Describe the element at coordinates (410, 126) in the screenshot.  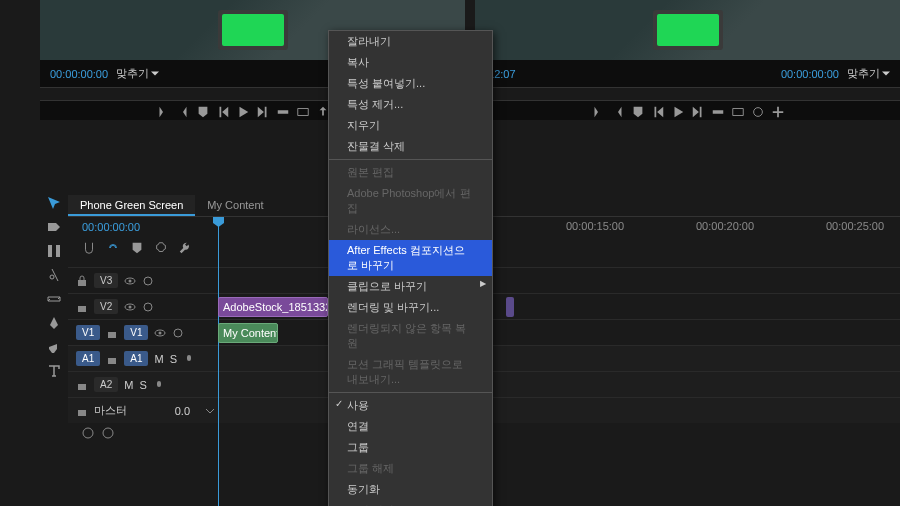
I see `menu-item: 지우기` at that location.